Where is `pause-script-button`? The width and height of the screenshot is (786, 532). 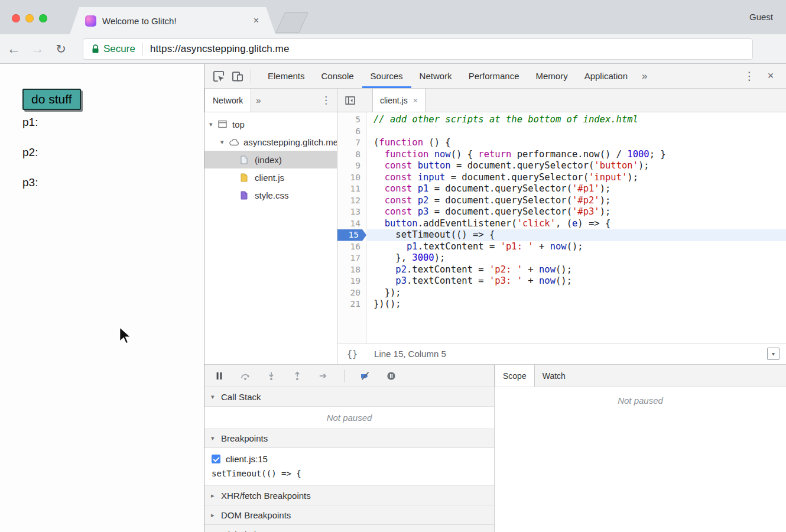 pause-script-button is located at coordinates (219, 376).